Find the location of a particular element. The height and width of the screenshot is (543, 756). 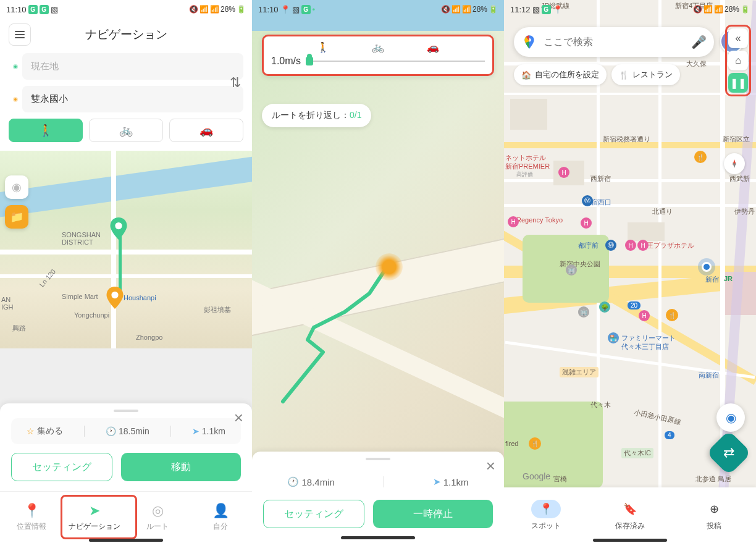

map-label: 新宿 is located at coordinates (712, 279).